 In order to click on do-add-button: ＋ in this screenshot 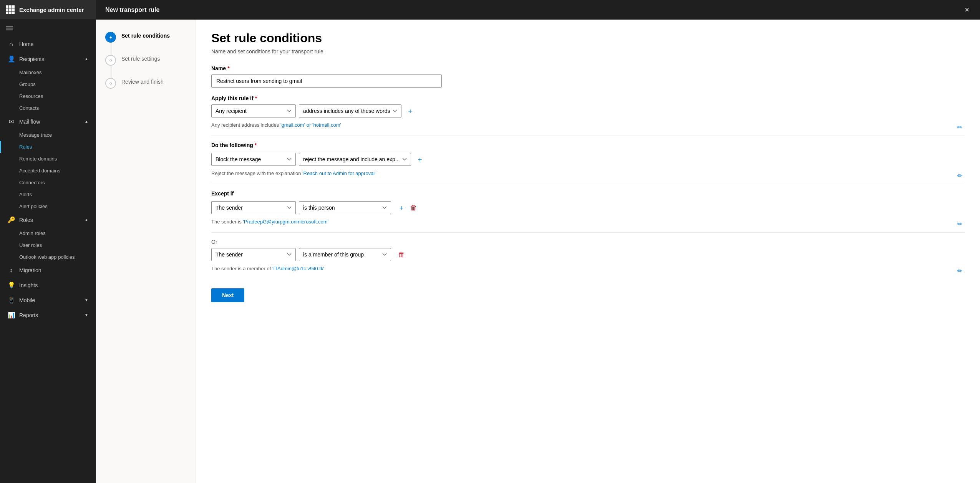, I will do `click(420, 159)`.